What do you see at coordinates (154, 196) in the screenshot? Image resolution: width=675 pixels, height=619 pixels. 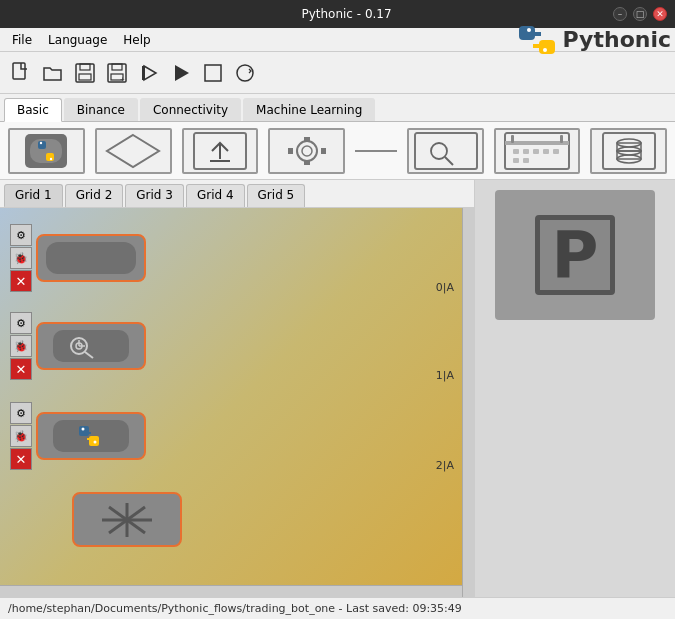 I see `grid-tab-3: Grid 3` at bounding box center [154, 196].